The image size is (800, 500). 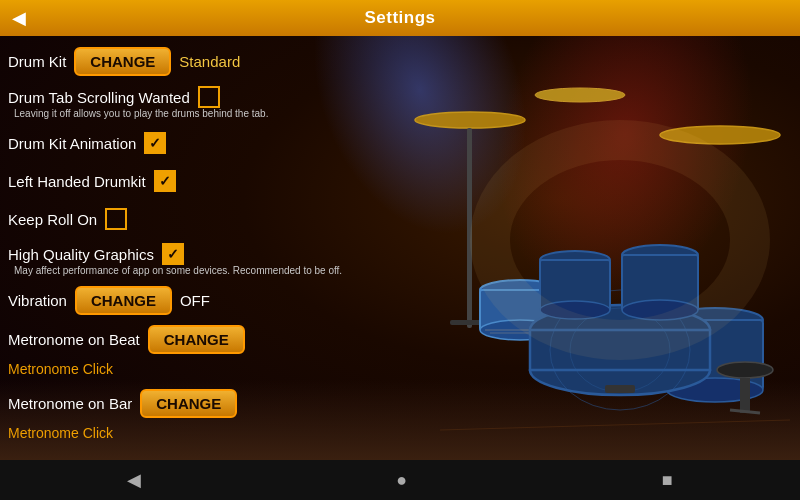 What do you see at coordinates (195, 260) in the screenshot?
I see `high-quality-graphics-row: High Quality Graphics May affect perform…` at bounding box center [195, 260].